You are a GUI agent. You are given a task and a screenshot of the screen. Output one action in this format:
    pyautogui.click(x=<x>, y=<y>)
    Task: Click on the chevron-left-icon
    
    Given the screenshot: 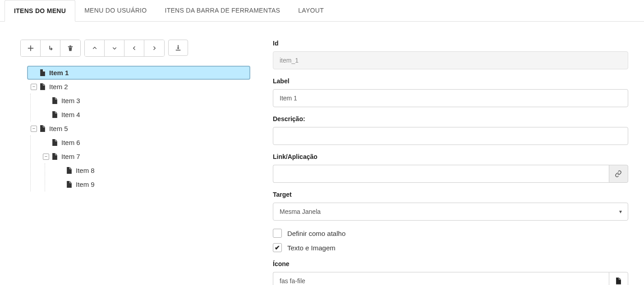 What is the action you would take?
    pyautogui.click(x=134, y=48)
    